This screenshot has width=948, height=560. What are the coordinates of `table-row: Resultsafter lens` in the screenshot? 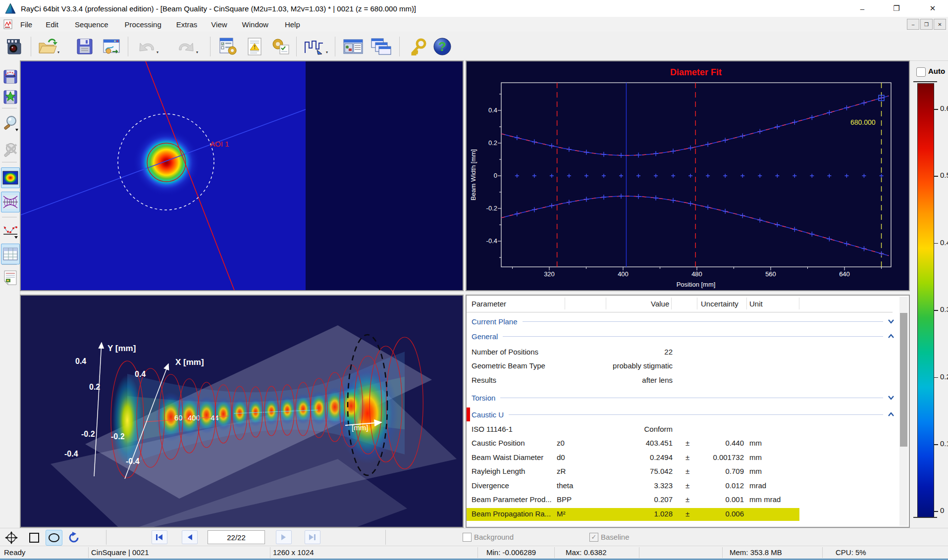 It's located at (684, 381).